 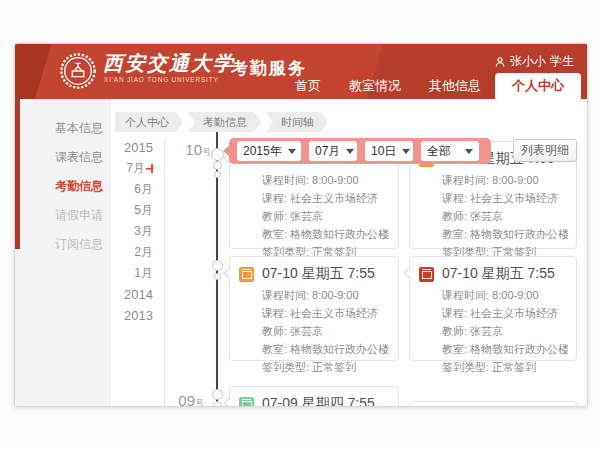 I want to click on app-header: 西安交通大学 XI'AN JIAO TONG UNIVERSITY 考勤服务 张…, so click(x=301, y=72).